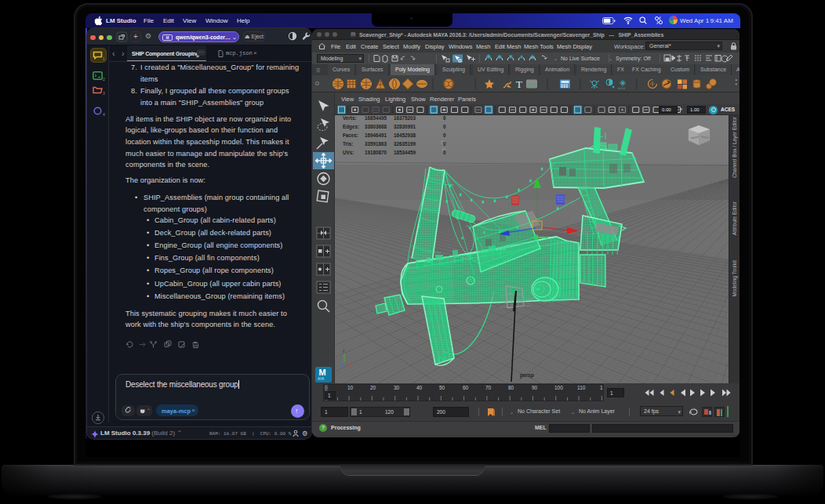 The height and width of the screenshot is (504, 825). What do you see at coordinates (376, 118) in the screenshot?
I see `svg-text: 16854495` at bounding box center [376, 118].